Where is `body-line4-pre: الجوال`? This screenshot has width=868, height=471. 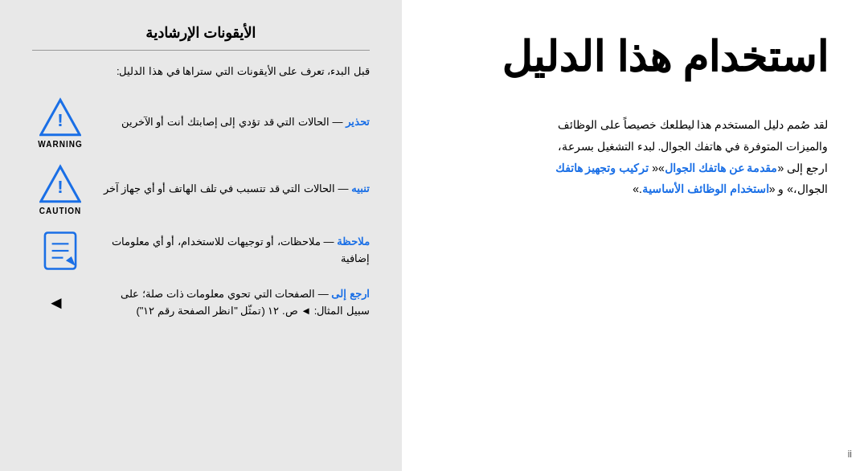
body-line4-pre: الجوال is located at coordinates (813, 189).